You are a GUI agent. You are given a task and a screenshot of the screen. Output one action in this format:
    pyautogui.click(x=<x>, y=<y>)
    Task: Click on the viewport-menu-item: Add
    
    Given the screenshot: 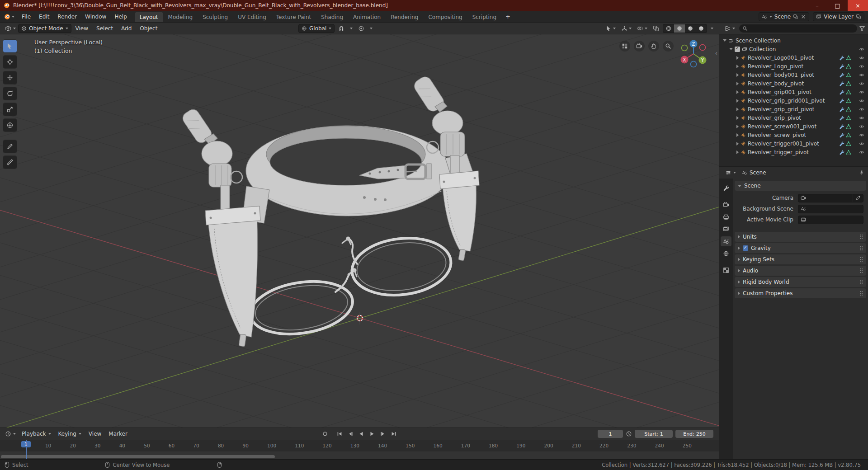 What is the action you would take?
    pyautogui.click(x=127, y=28)
    